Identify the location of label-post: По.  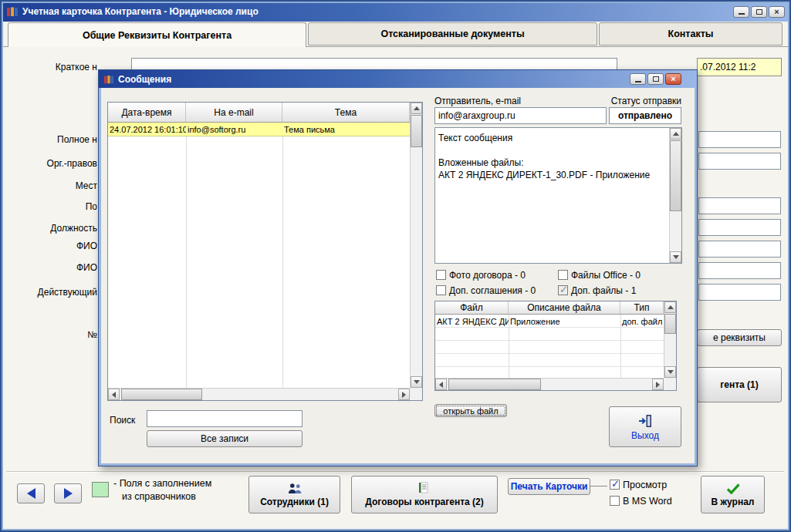
(49, 207).